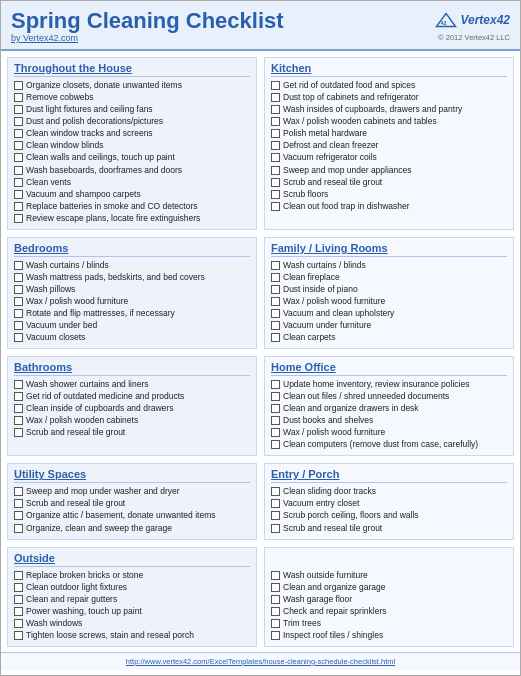 This screenshot has width=521, height=676. I want to click on list-item: Clean vents, so click(132, 182).